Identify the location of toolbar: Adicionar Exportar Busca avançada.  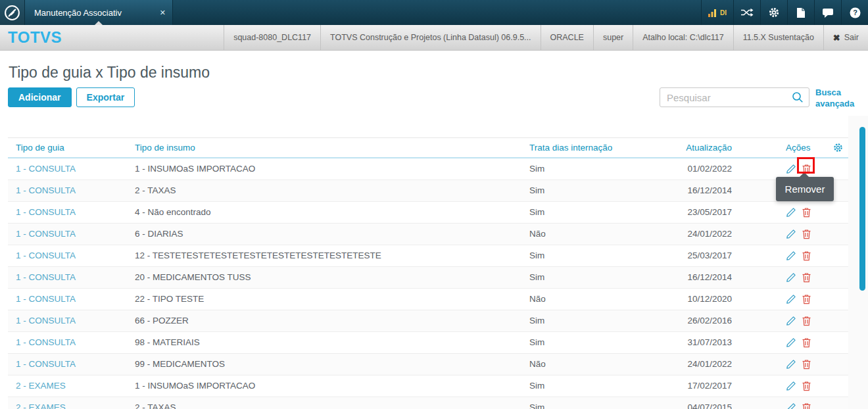
(433, 99).